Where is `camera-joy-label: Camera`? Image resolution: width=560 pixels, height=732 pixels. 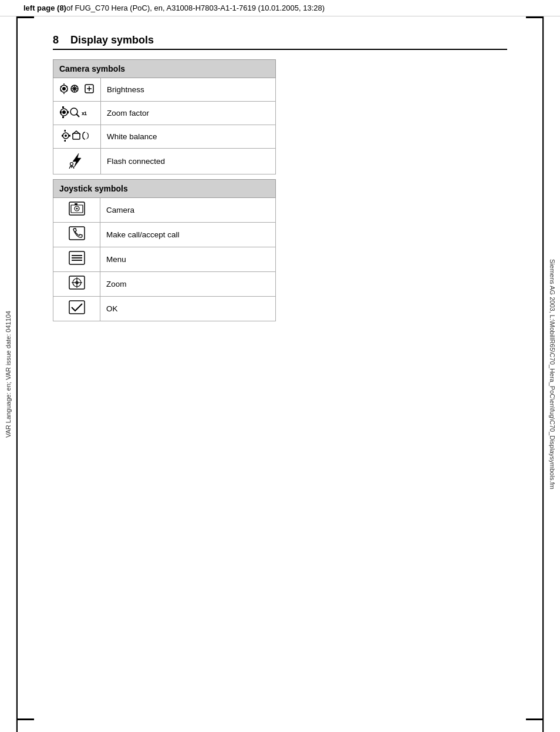
camera-joy-label: Camera is located at coordinates (188, 210).